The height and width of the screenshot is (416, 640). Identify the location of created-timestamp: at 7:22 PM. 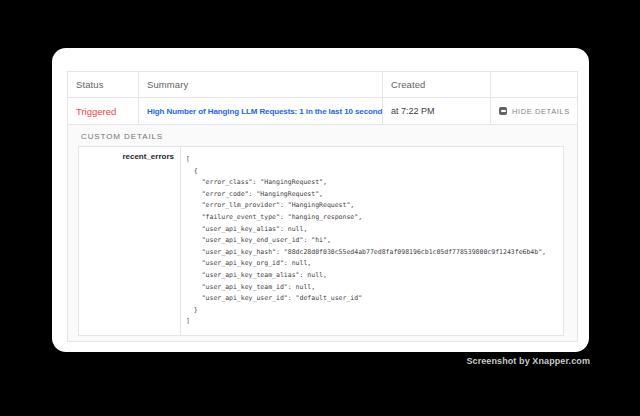
(413, 111).